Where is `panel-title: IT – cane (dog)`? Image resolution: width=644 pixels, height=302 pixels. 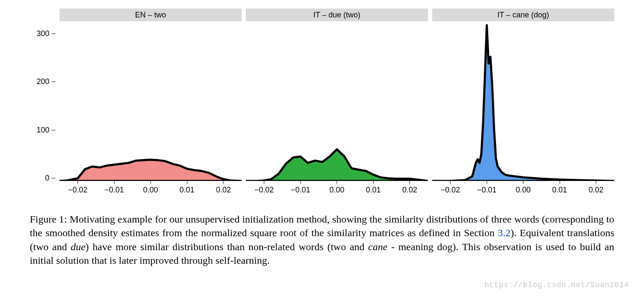 panel-title: IT – cane (dog) is located at coordinates (523, 15).